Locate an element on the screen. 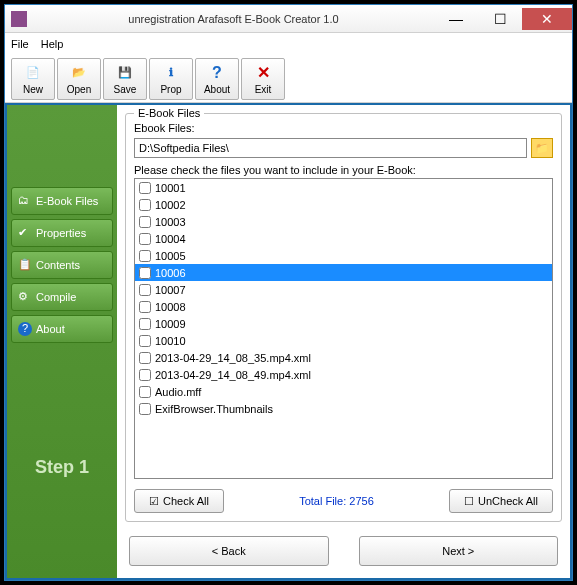 The height and width of the screenshot is (585, 577). file-name: 2013-04-29_14_08_49.mp4.xml is located at coordinates (233, 375).